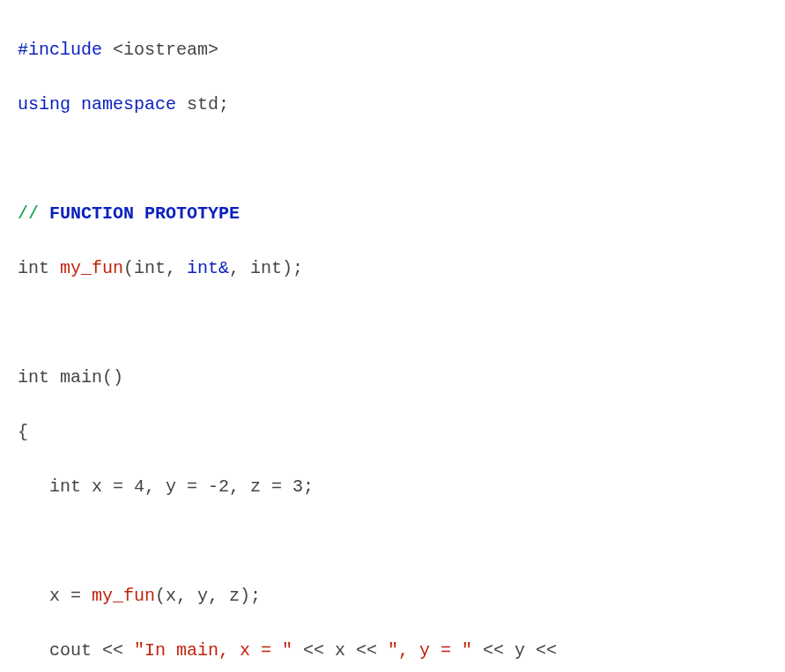 The width and height of the screenshot is (785, 672). Describe the element at coordinates (144, 213) in the screenshot. I see `comment-text: FUNCTION PROTOTYPE` at that location.